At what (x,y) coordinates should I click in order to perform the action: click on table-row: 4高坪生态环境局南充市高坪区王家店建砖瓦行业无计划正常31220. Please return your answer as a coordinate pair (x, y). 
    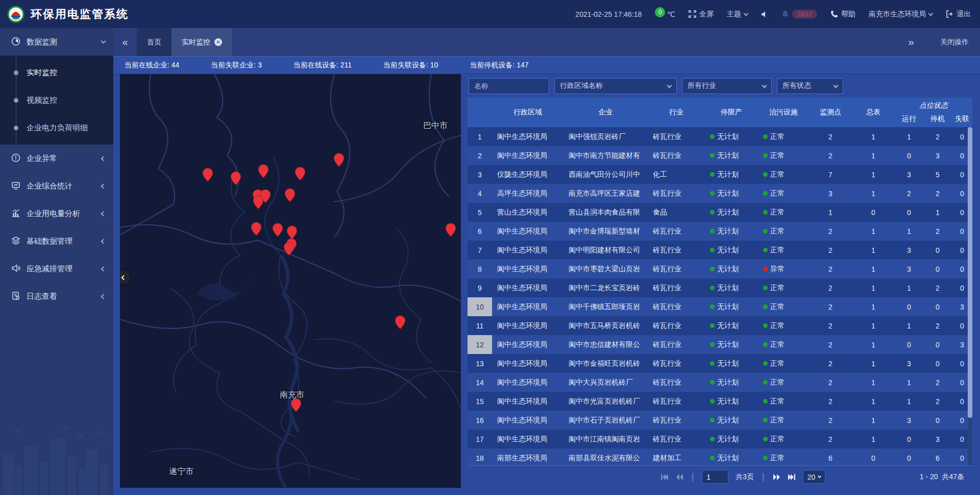
    Looking at the image, I should click on (720, 193).